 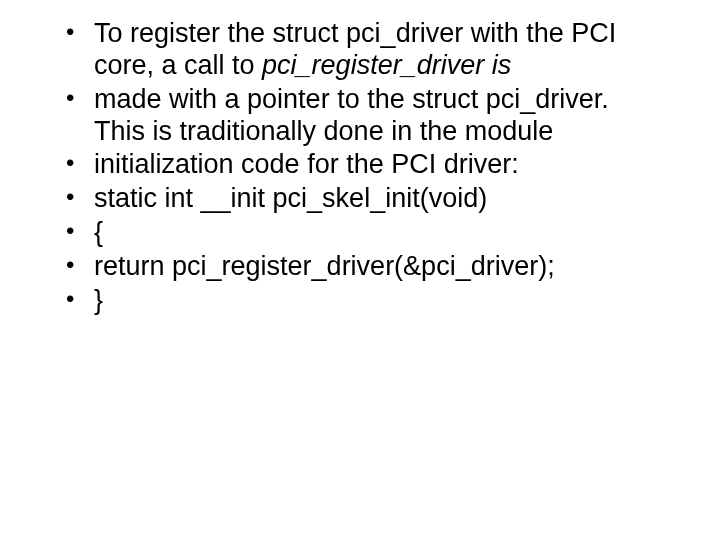 I want to click on bullet-text: static int __init pci_skel_init(void), so click(x=290, y=198).